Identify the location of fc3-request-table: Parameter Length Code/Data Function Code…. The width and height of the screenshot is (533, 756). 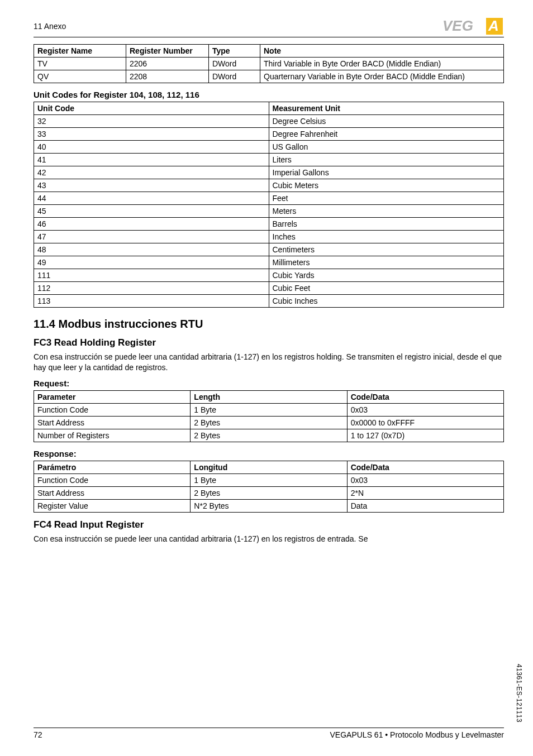
(269, 417).